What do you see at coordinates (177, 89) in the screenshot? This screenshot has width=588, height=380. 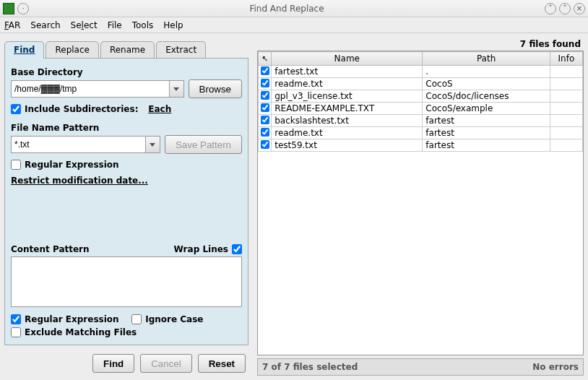 I see `base-dir-dropdown` at bounding box center [177, 89].